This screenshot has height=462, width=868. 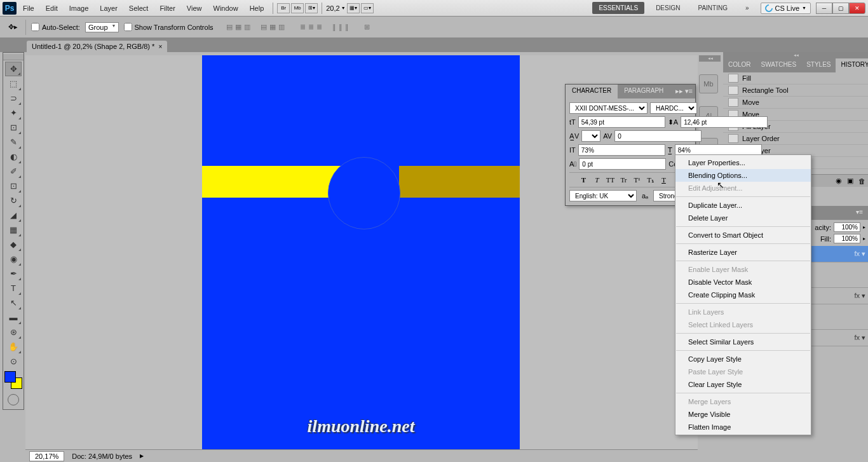 I want to click on tab-styles: STYLES, so click(x=818, y=65).